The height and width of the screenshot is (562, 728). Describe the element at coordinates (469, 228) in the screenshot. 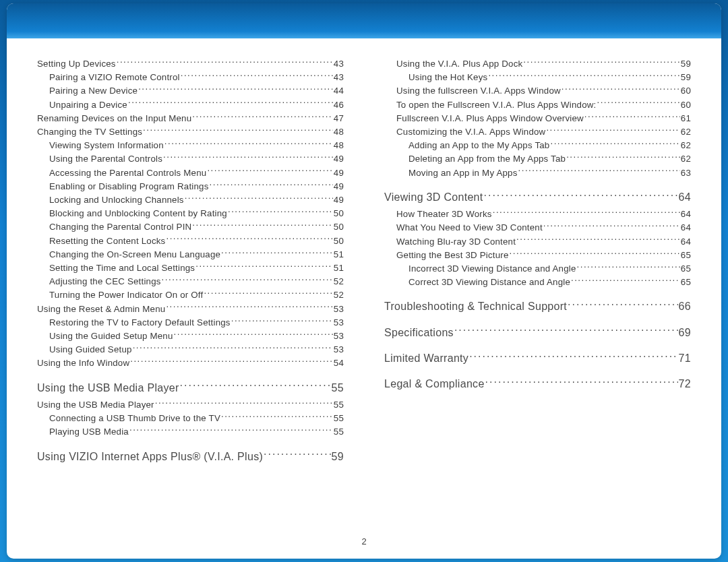

I see `toc-entry-label: What You Need to View 3D Content` at that location.